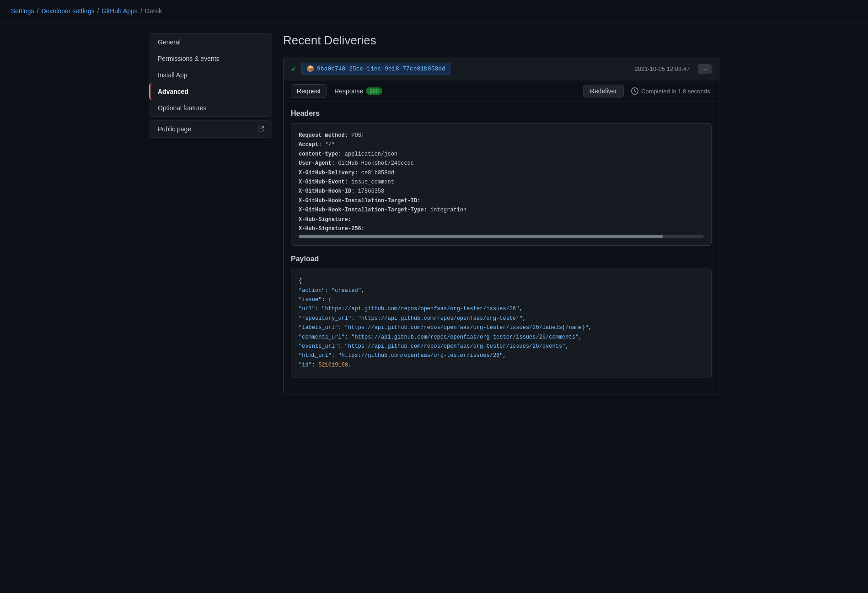  I want to click on completed-text: Completed in 1.8 seconds., so click(671, 91).